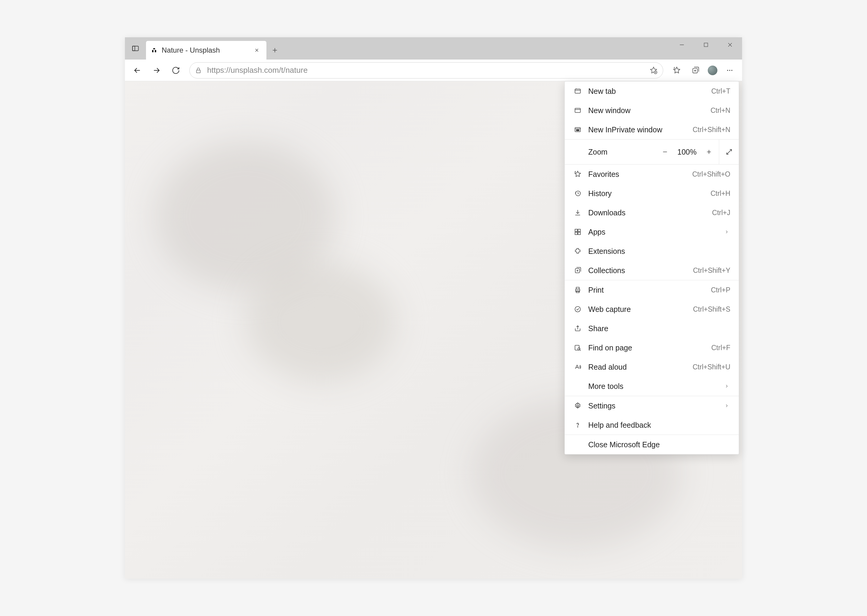  I want to click on menu-label: Apps, so click(653, 232).